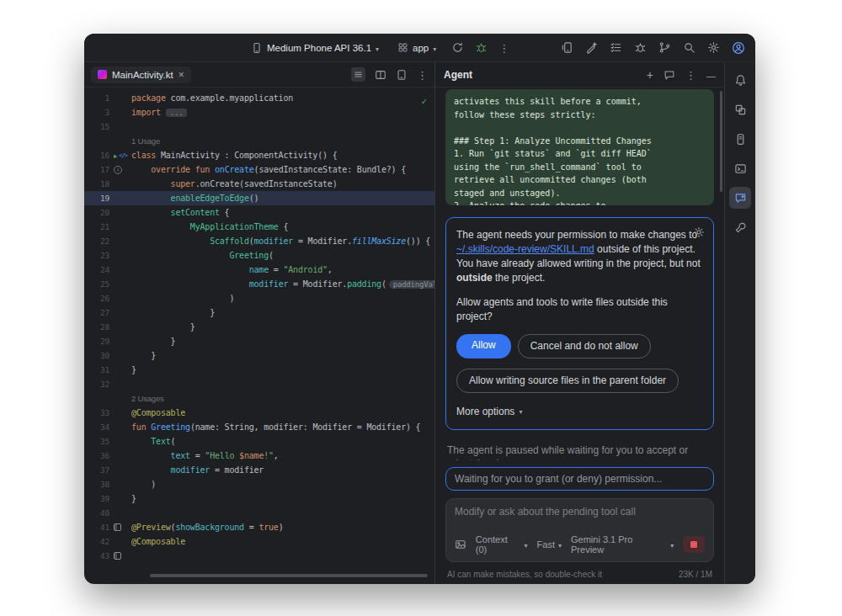 Image resolution: width=842 pixels, height=616 pixels. What do you see at coordinates (259, 284) in the screenshot?
I see `code-line: 25 modifier = Modifier.padding(paddingVa…` at bounding box center [259, 284].